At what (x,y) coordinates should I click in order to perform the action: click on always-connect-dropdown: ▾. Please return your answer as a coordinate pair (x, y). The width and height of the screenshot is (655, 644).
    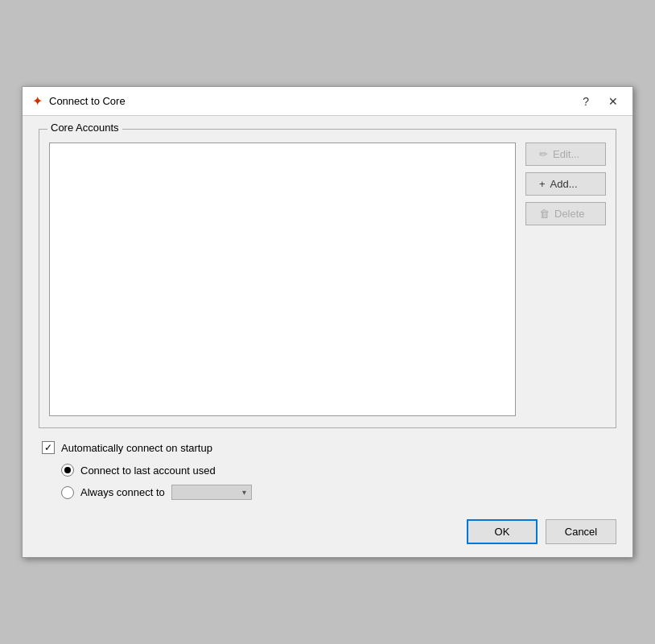
    Looking at the image, I should click on (212, 493).